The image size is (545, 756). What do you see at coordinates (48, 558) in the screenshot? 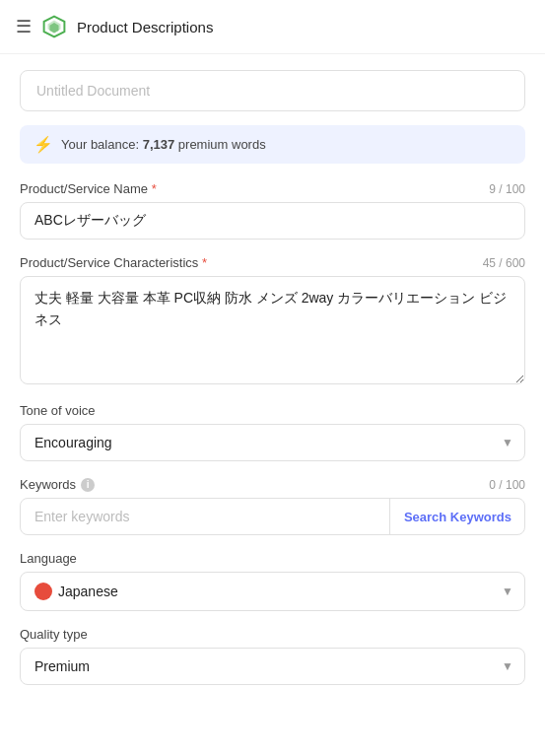
I see `language-label: Language` at bounding box center [48, 558].